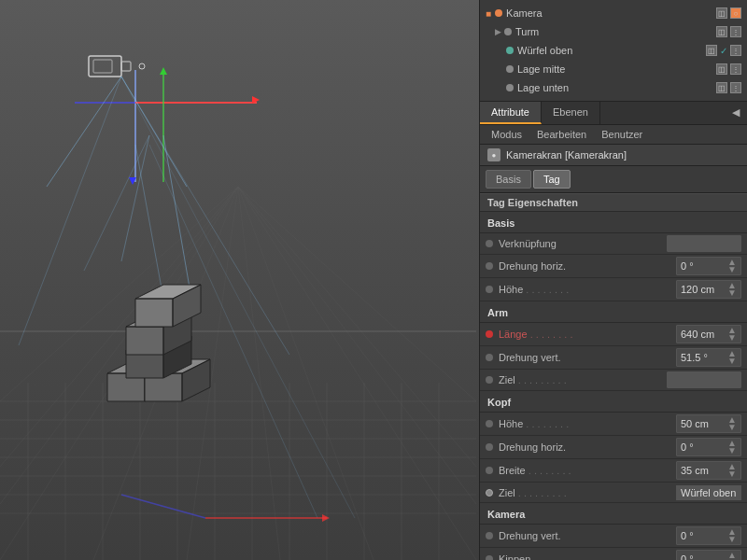 The width and height of the screenshot is (747, 560). I want to click on prop-hoehe-kopf: Höhe . . . . . . . . 50 cm ▲▼, so click(613, 424).